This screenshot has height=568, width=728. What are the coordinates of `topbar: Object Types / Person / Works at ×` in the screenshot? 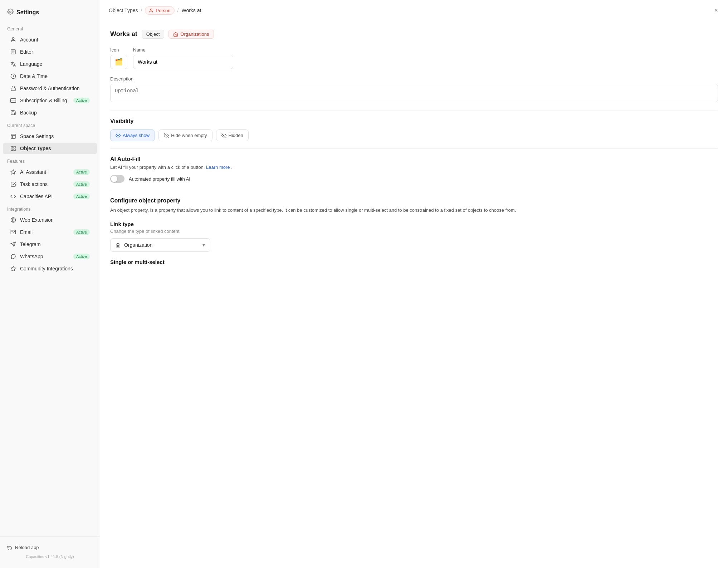 It's located at (414, 11).